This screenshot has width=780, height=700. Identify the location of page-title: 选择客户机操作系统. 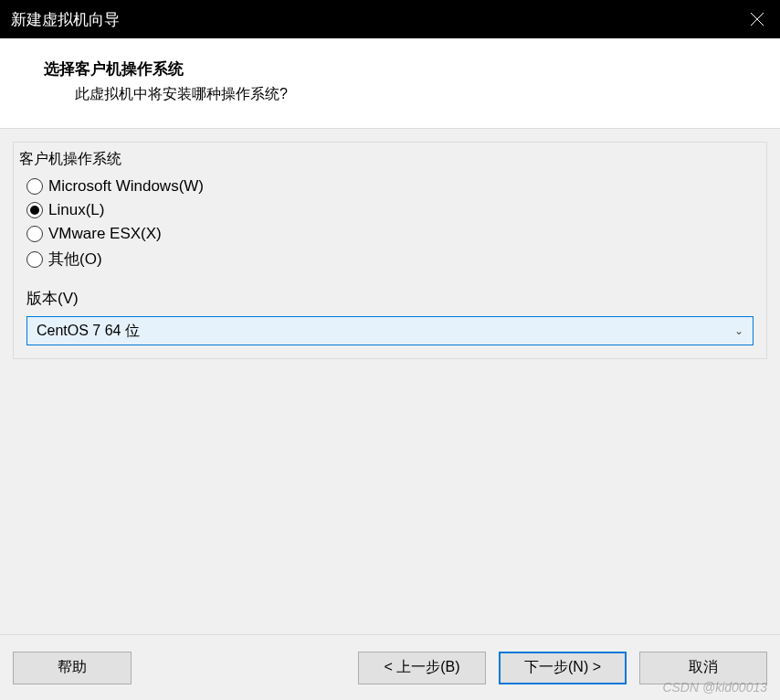
(412, 69).